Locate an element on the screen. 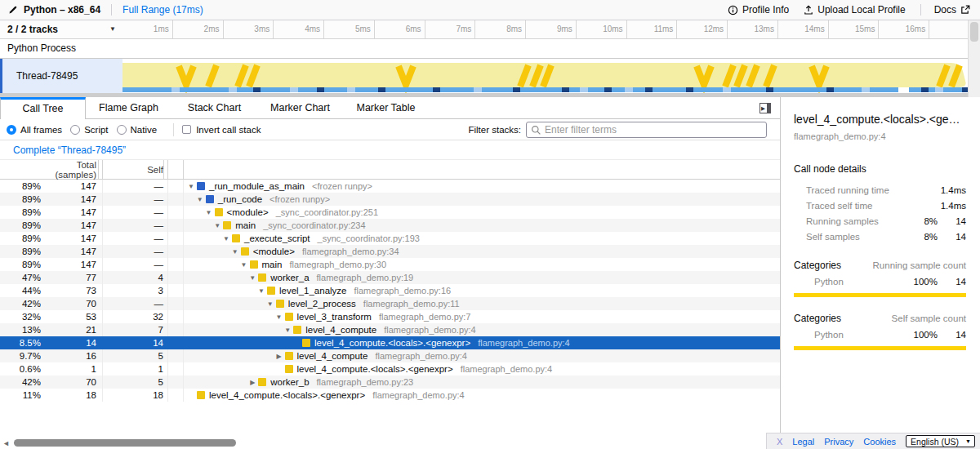 This screenshot has height=449, width=980. invert-call-stack-checkbox is located at coordinates (186, 129).